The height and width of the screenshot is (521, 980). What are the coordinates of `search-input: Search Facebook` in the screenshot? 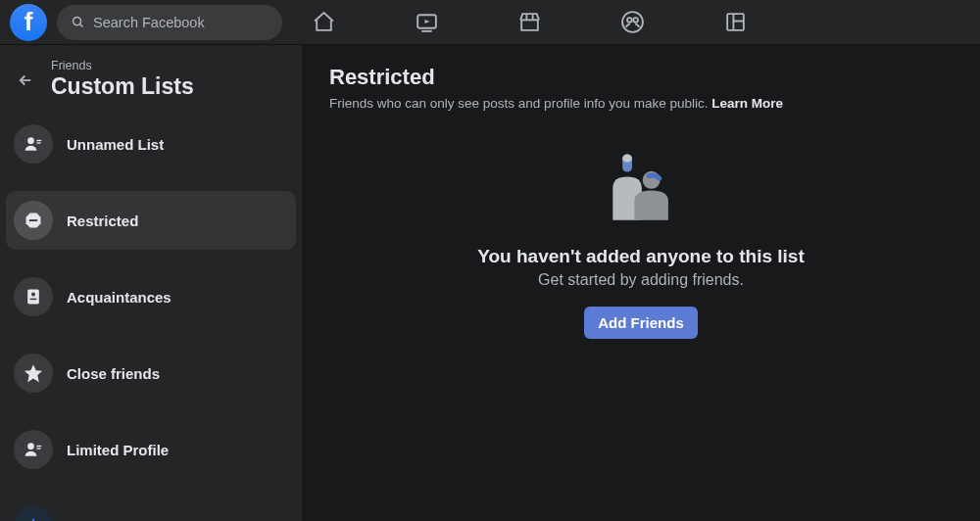 It's located at (170, 23).